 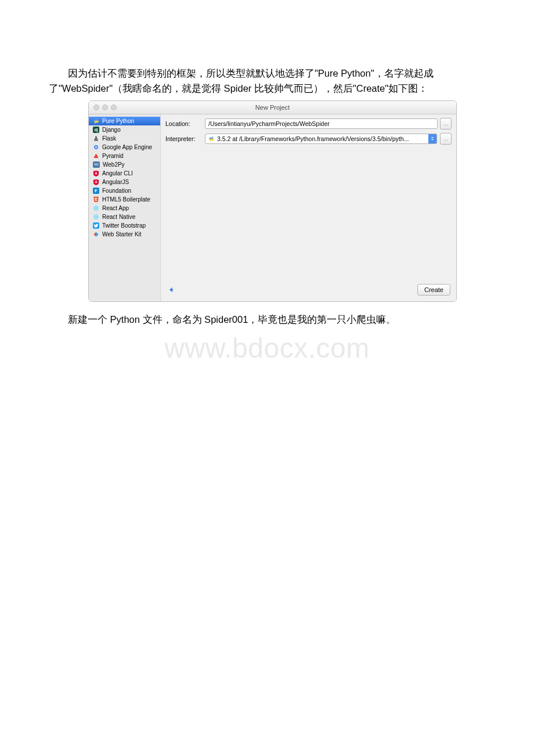 What do you see at coordinates (109, 138) in the screenshot?
I see `sidebar-item-label: Flask` at bounding box center [109, 138].